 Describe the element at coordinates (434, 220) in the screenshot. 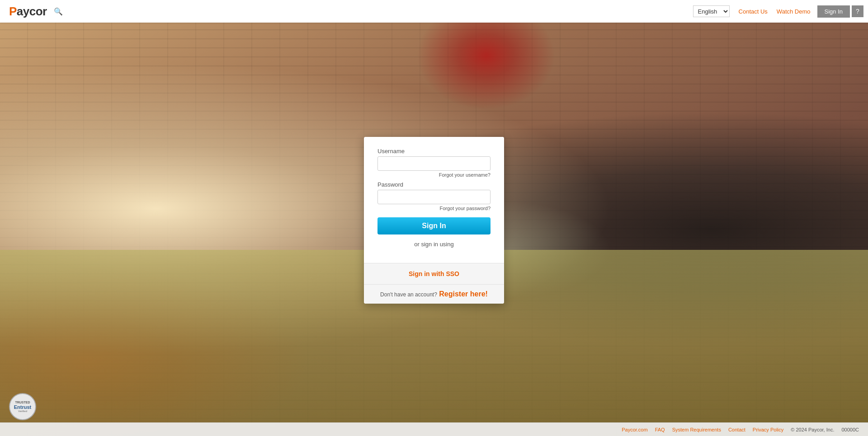

I see `login-card: Username Forgot your username? Password …` at that location.